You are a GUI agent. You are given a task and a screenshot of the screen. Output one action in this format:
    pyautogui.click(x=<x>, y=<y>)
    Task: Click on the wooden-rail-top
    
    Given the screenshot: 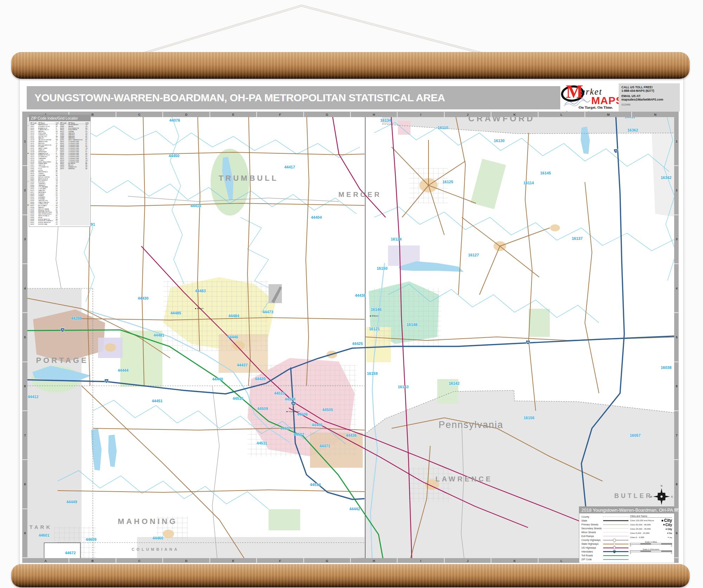 What is the action you would take?
    pyautogui.click(x=350, y=65)
    